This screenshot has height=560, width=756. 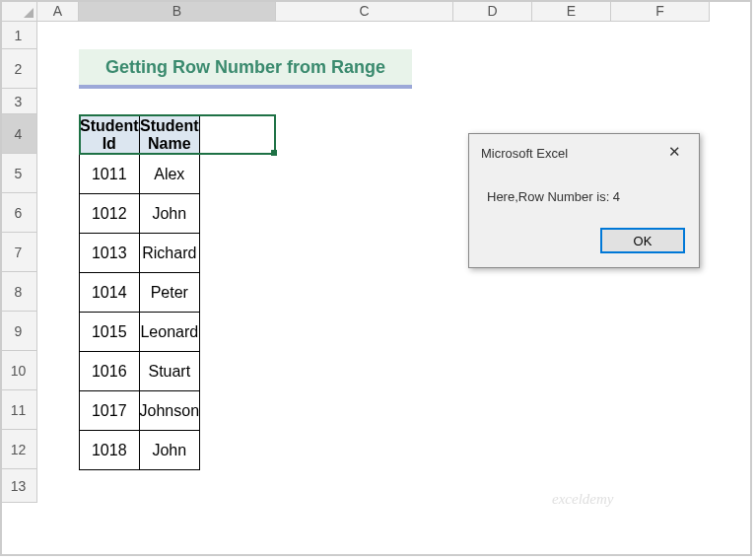 I want to click on row-header-6: 6, so click(x=19, y=213).